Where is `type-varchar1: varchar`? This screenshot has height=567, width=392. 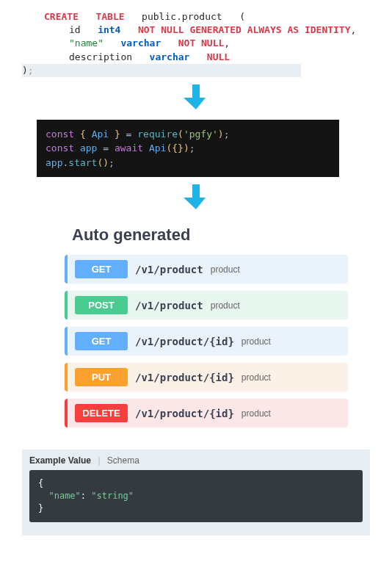
type-varchar1: varchar is located at coordinates (141, 43).